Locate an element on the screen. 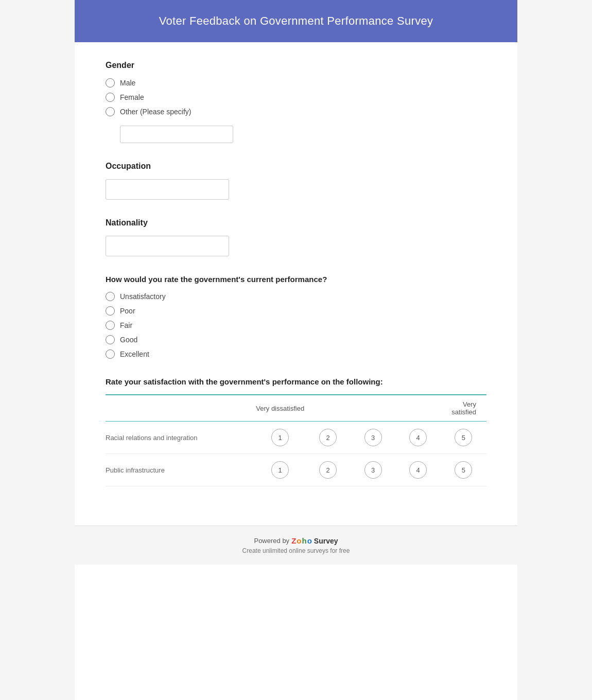 The width and height of the screenshot is (592, 700). header-col-empty3 is located at coordinates (418, 408).